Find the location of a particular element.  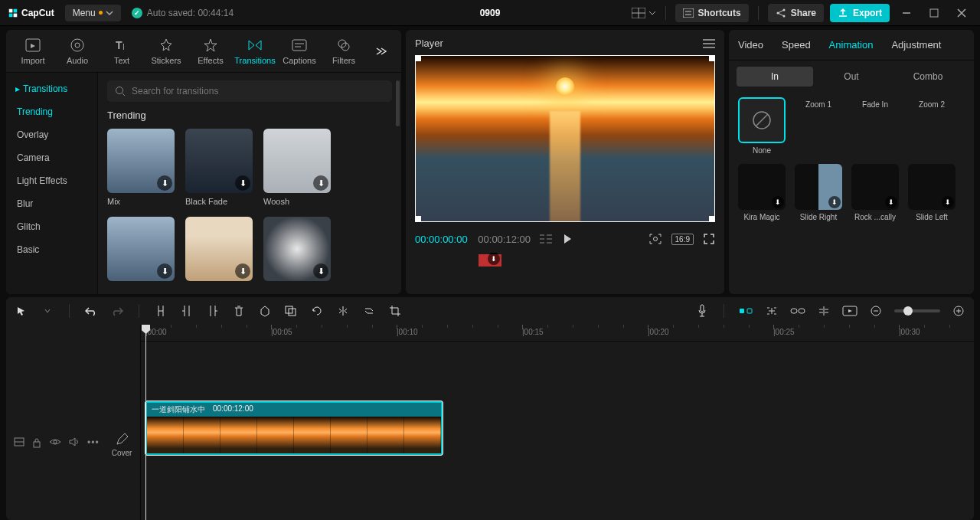

category-trending: Trending is located at coordinates (52, 112).